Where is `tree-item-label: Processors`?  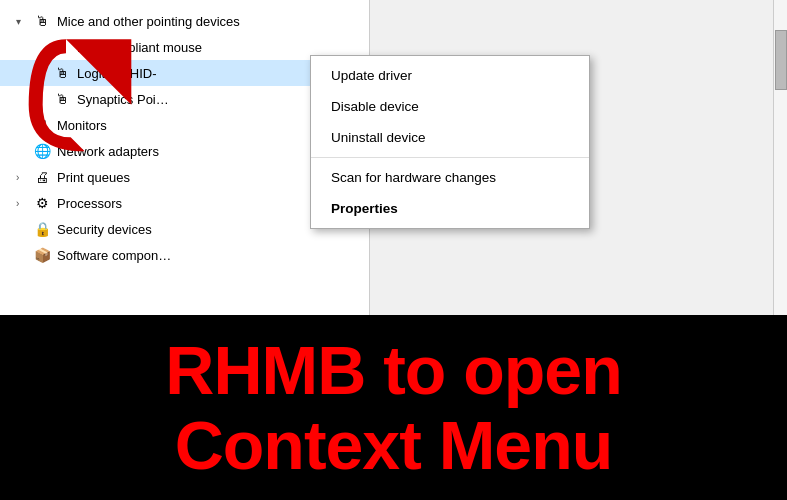
tree-item-label: Processors is located at coordinates (90, 204).